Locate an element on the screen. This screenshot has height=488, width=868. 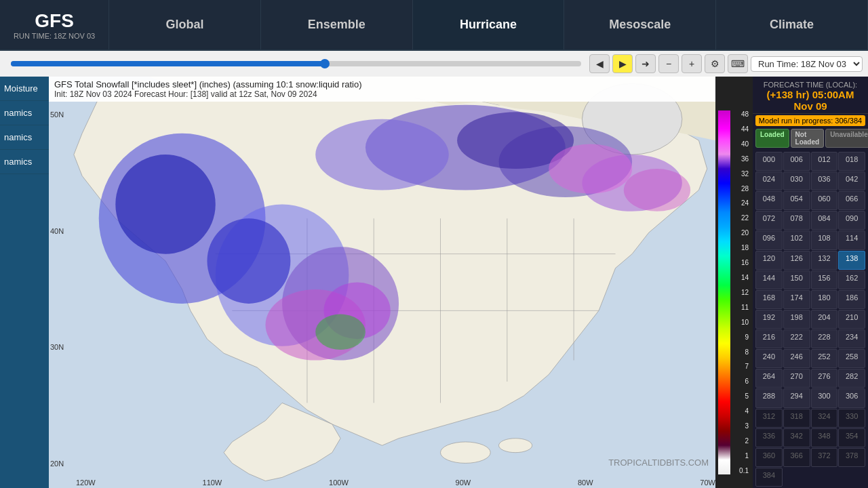
time-cell-330: 330 is located at coordinates (852, 418).